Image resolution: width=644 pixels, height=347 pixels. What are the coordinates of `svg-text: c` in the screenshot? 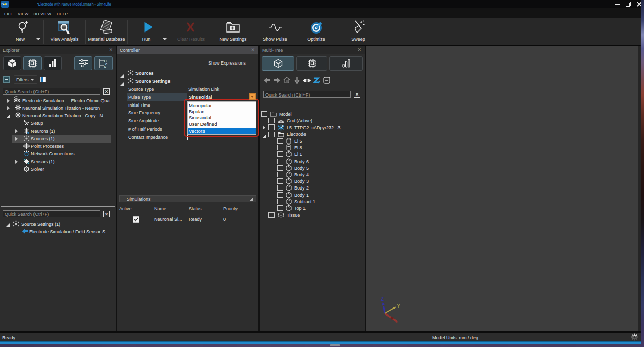 It's located at (105, 66).